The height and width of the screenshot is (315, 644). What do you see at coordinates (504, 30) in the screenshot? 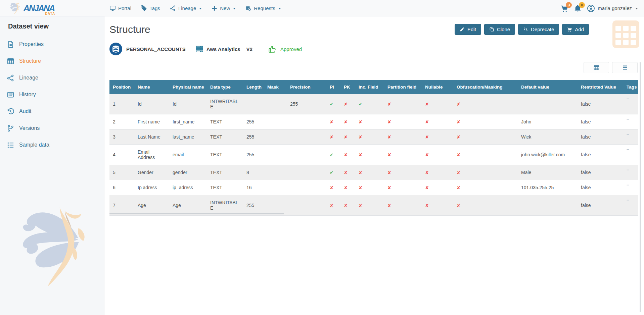
I see `button-label: Clone` at bounding box center [504, 30].